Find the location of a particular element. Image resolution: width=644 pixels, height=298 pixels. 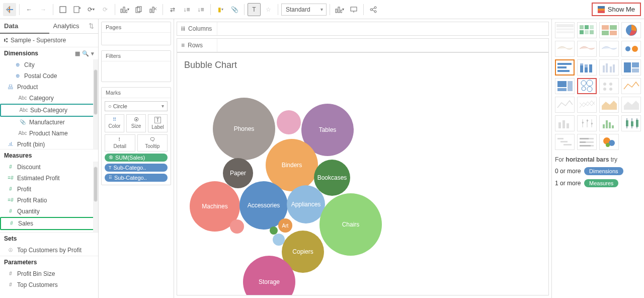

field-profit-ratio: =#Profit Ratio is located at coordinates (49, 200).